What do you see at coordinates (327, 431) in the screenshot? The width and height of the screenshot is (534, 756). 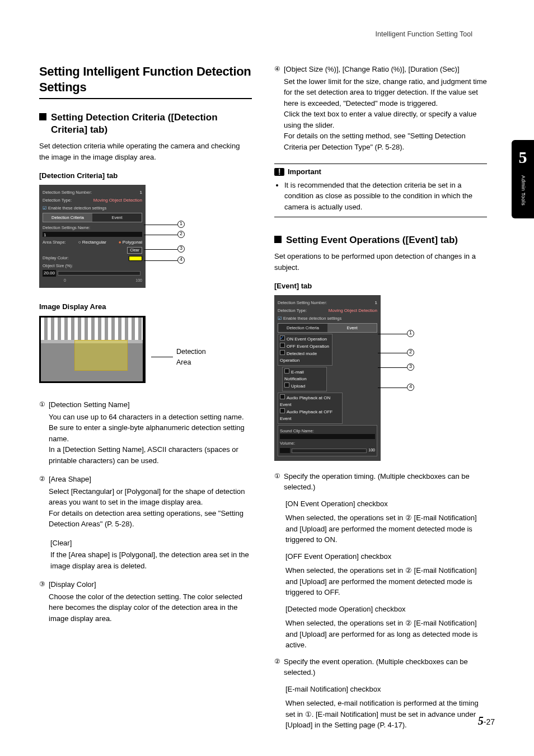 I see `clip-name-label: Sound Clip Name:` at bounding box center [327, 431].